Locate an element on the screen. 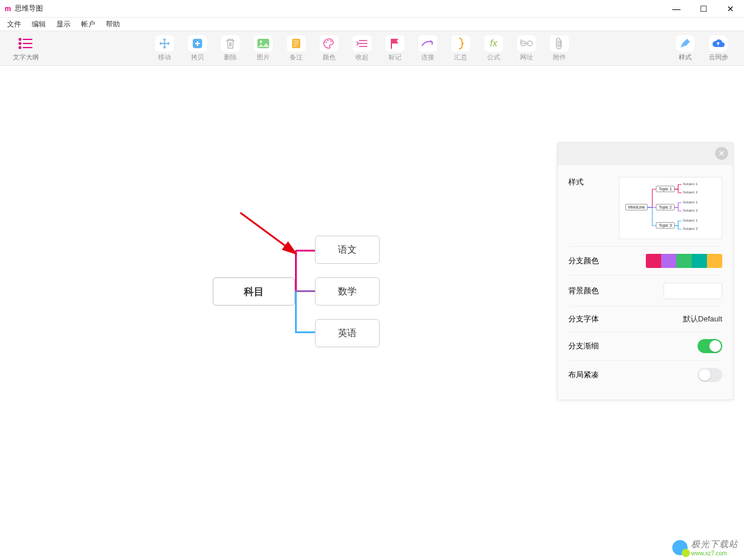 This screenshot has width=744, height=560. branch-taper-toggle is located at coordinates (710, 346).